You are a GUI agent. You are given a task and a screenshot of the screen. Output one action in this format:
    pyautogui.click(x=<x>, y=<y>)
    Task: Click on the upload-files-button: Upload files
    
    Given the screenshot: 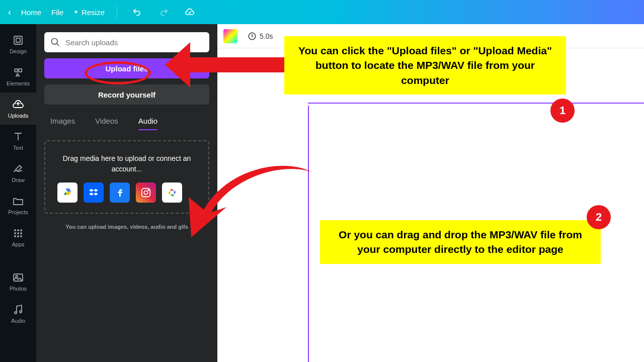 What is the action you would take?
    pyautogui.click(x=127, y=68)
    